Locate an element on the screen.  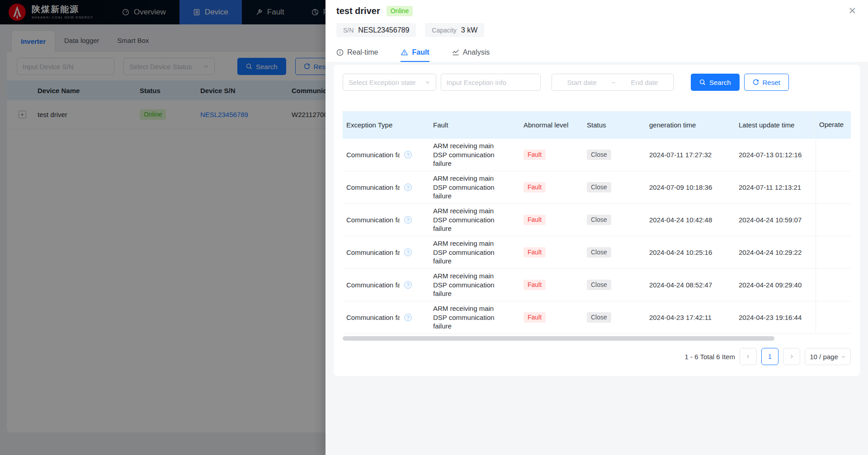
tab-analysis: Analysis is located at coordinates (471, 52).